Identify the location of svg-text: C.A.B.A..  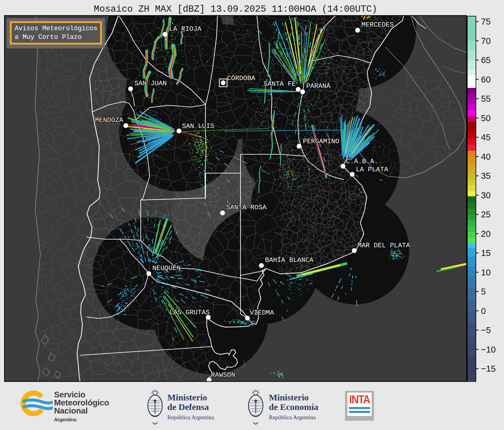
(362, 161).